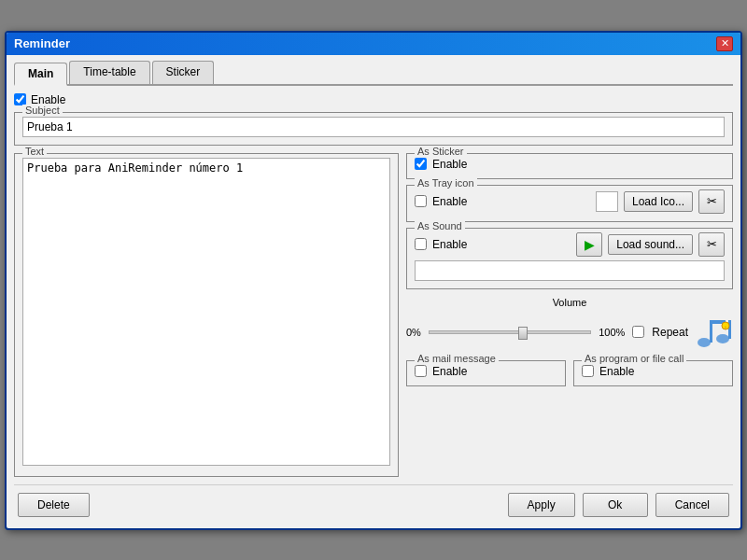  Describe the element at coordinates (693, 505) in the screenshot. I see `cancel-button: Cancel` at that location.